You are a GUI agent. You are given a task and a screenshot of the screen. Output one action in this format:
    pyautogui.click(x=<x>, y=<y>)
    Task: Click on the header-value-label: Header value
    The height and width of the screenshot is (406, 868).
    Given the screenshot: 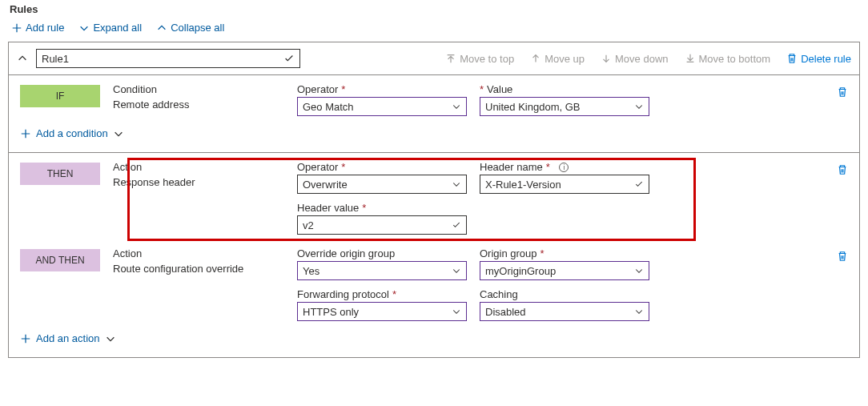 What is the action you would take?
    pyautogui.click(x=328, y=208)
    